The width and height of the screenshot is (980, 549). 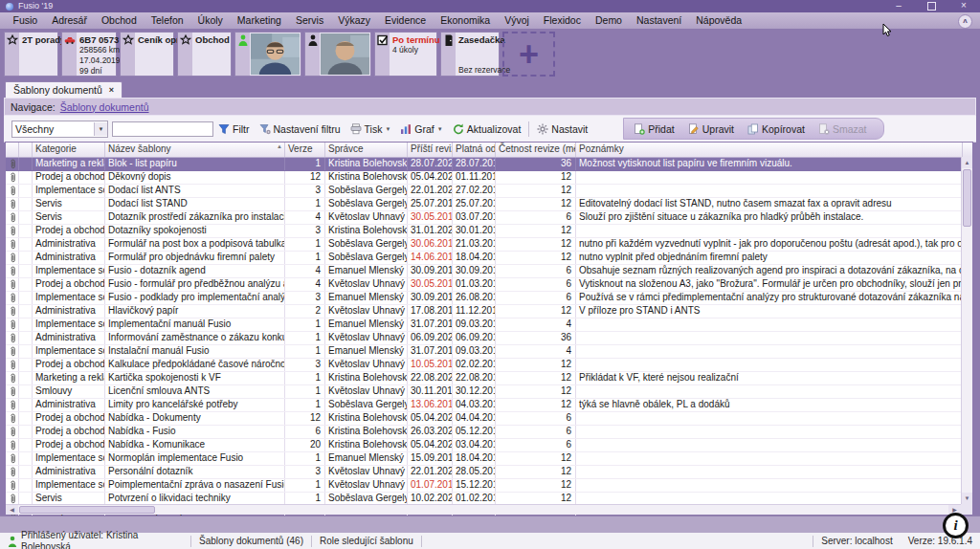 I want to click on menu-item-evidence: Evidence, so click(x=406, y=21).